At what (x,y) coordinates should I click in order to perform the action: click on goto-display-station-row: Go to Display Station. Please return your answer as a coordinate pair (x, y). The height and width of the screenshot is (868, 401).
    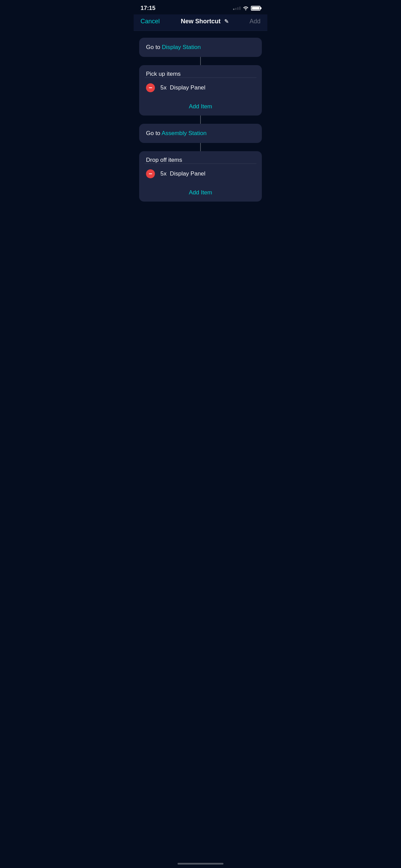
    Looking at the image, I should click on (200, 47).